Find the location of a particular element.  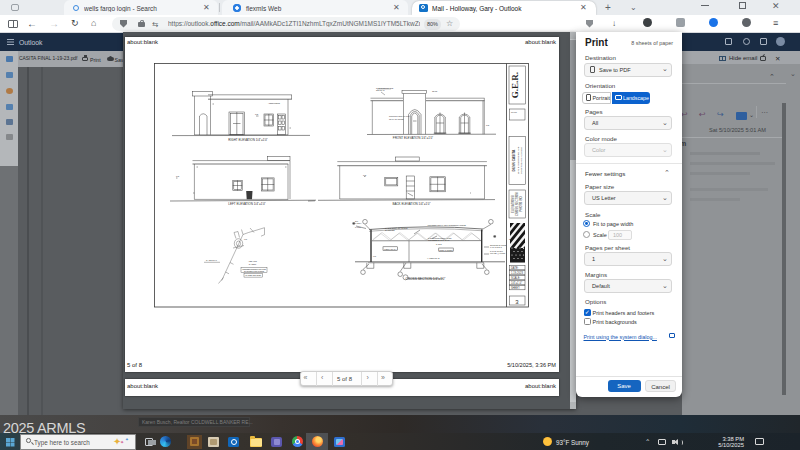

svg-text: 3 is located at coordinates (517, 302).